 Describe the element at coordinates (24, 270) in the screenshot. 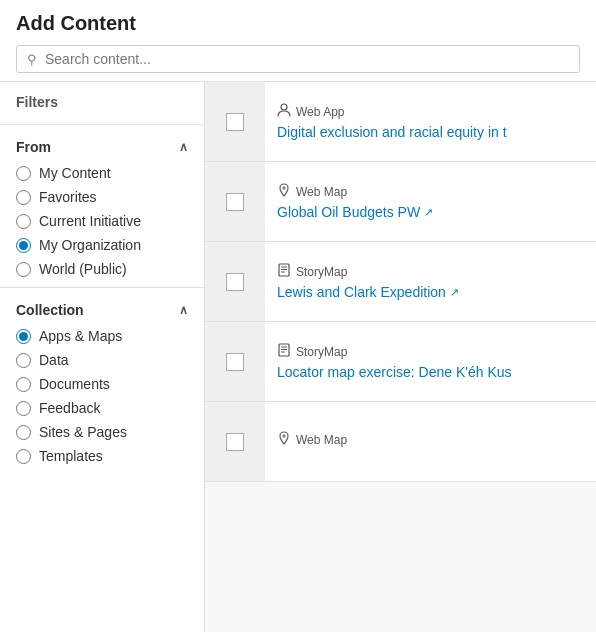

I see `radio-input-world-public` at that location.